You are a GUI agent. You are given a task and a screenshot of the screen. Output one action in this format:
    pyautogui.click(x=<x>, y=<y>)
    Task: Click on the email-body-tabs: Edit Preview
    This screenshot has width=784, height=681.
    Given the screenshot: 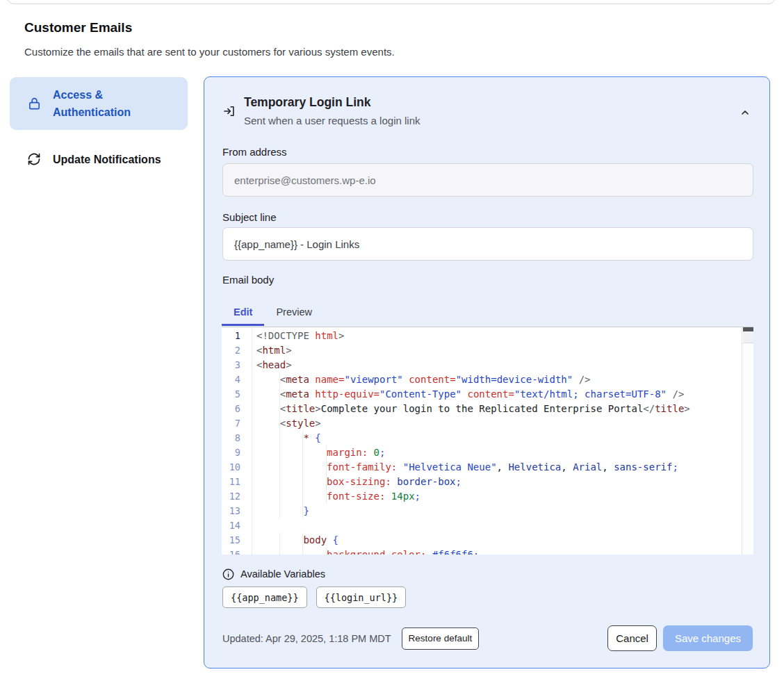 What is the action you would take?
    pyautogui.click(x=272, y=311)
    